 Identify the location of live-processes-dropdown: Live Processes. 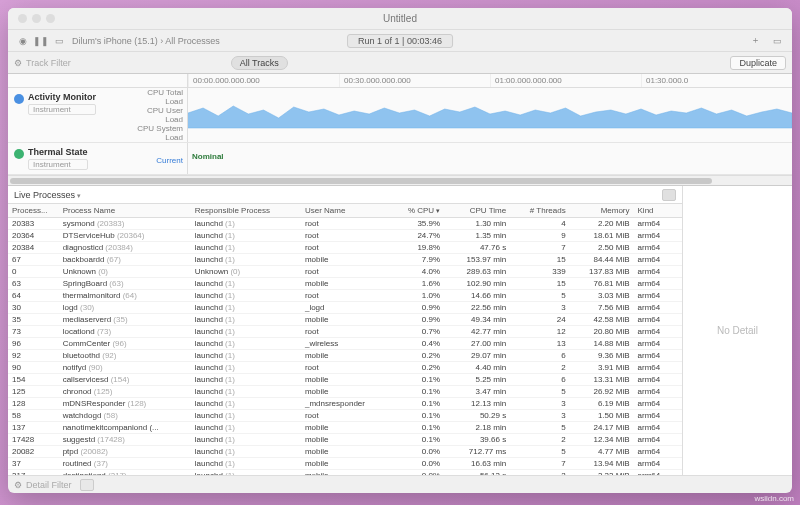
(48, 195).